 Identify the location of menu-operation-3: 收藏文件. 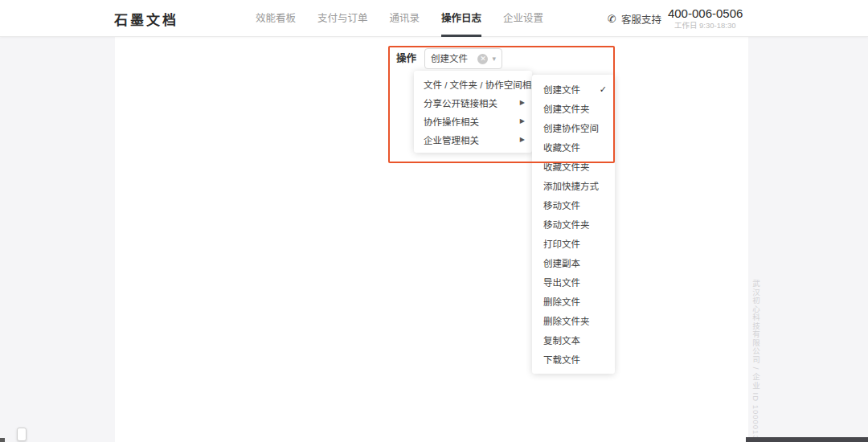
(574, 147).